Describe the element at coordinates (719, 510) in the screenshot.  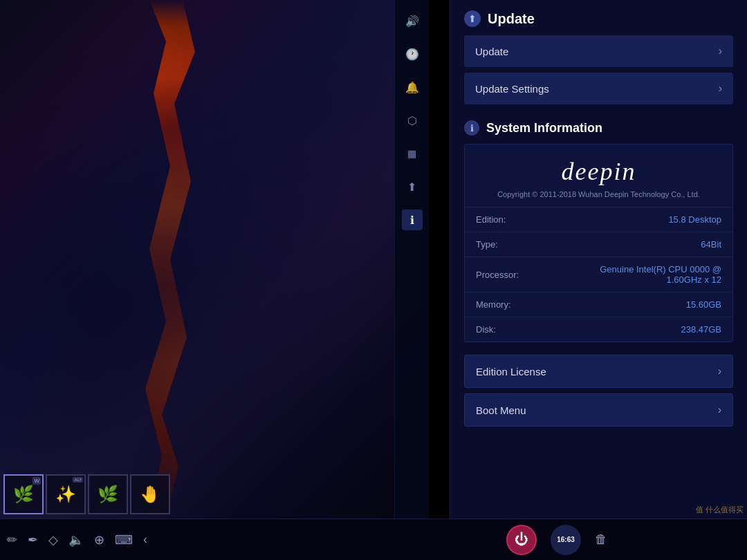
I see `watermark: 值 什么值得买` at that location.